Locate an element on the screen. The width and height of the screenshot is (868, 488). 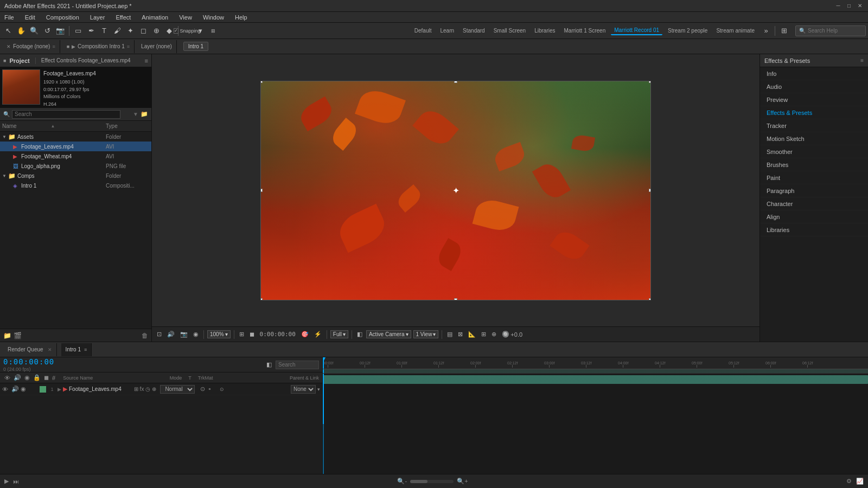
audio-btn: 🔊 is located at coordinates (171, 334).